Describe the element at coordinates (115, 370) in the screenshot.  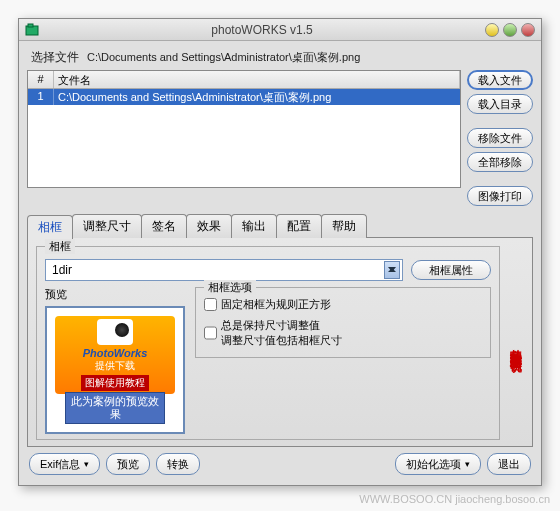
I see `preview-thumbnail: PhotoWorks 提供下载 图解使用教程 此为案例的预览效果` at that location.